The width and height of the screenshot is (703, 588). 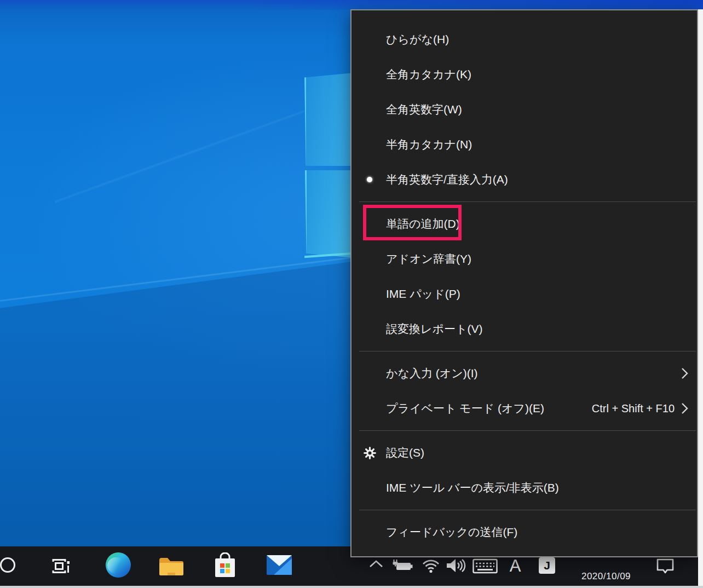 What do you see at coordinates (485, 566) in the screenshot?
I see `touch-keyboard-button` at bounding box center [485, 566].